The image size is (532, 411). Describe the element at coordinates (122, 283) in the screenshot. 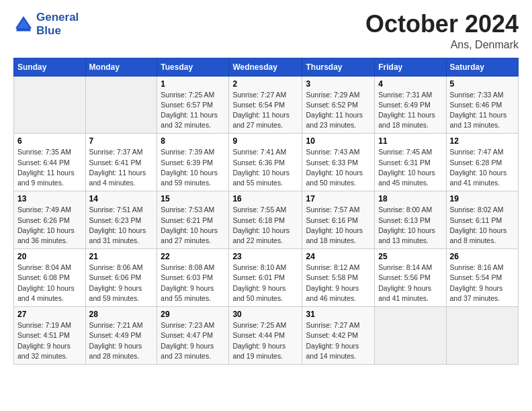

I see `day-info: Sunrise: 8:06 AMSunset: 6:06 PMDaylight:…` at that location.